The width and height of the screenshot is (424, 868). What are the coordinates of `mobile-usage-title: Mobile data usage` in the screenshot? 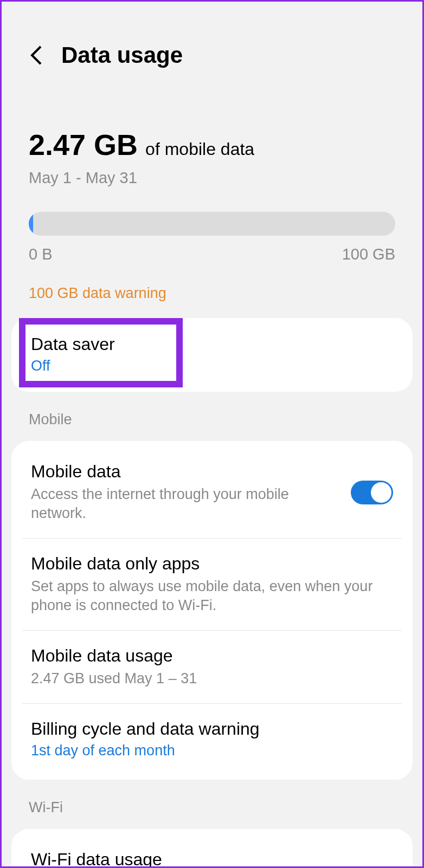 It's located at (212, 656).